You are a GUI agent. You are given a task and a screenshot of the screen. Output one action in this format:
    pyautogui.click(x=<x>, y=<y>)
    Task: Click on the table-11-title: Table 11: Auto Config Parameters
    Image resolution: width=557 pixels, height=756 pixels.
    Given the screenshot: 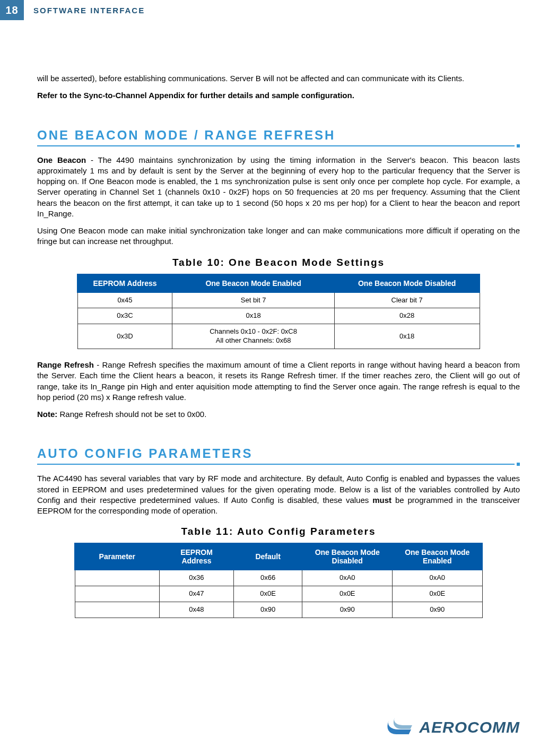 What is the action you would take?
    pyautogui.click(x=278, y=532)
    